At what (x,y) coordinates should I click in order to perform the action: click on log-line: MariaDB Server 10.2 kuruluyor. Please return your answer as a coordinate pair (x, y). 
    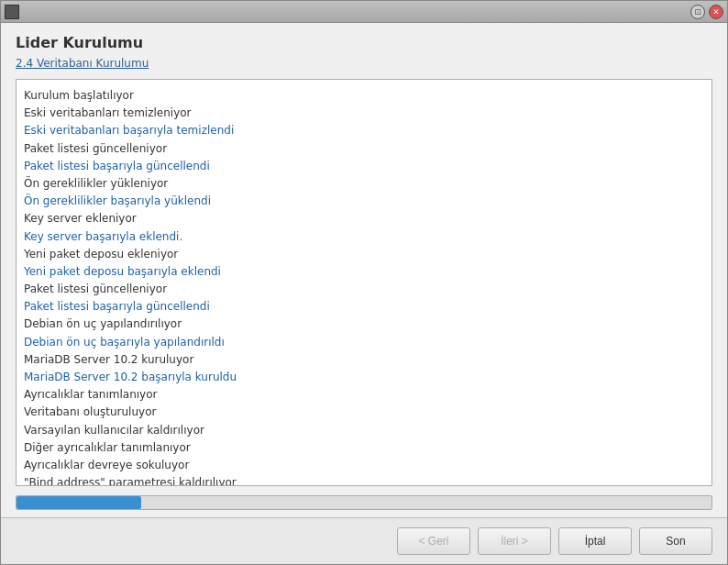
    Looking at the image, I should click on (364, 360).